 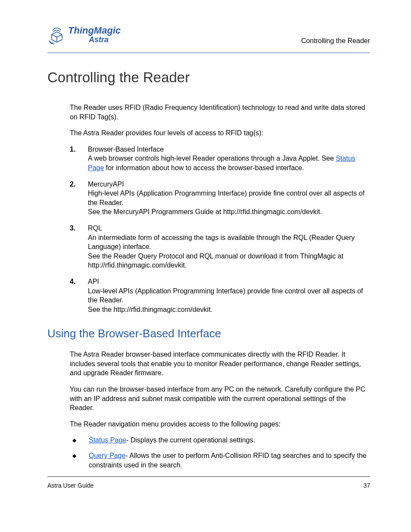 I want to click on list-item: 3. RQL An intermediate form of accessing…, so click(x=220, y=247).